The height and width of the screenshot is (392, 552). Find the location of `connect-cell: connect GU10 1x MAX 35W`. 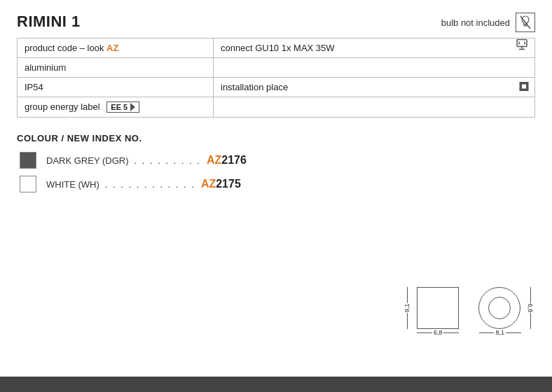

connect-cell: connect GU10 1x MAX 35W is located at coordinates (374, 48).